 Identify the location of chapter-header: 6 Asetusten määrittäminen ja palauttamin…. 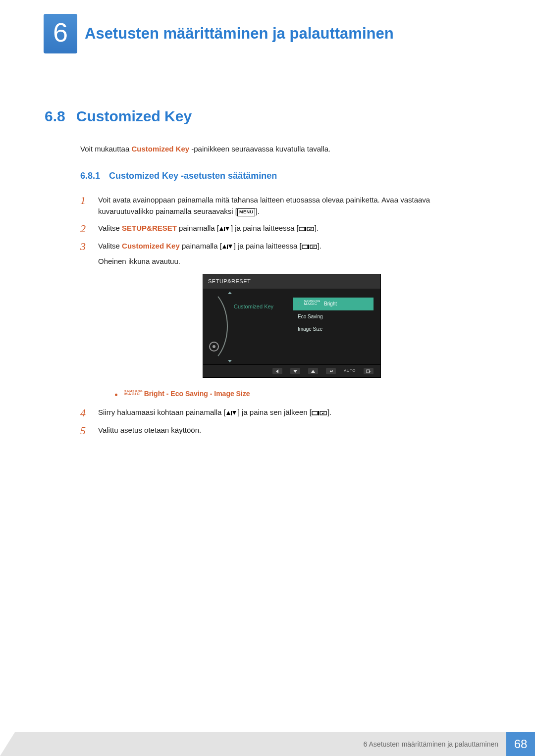
(268, 34).